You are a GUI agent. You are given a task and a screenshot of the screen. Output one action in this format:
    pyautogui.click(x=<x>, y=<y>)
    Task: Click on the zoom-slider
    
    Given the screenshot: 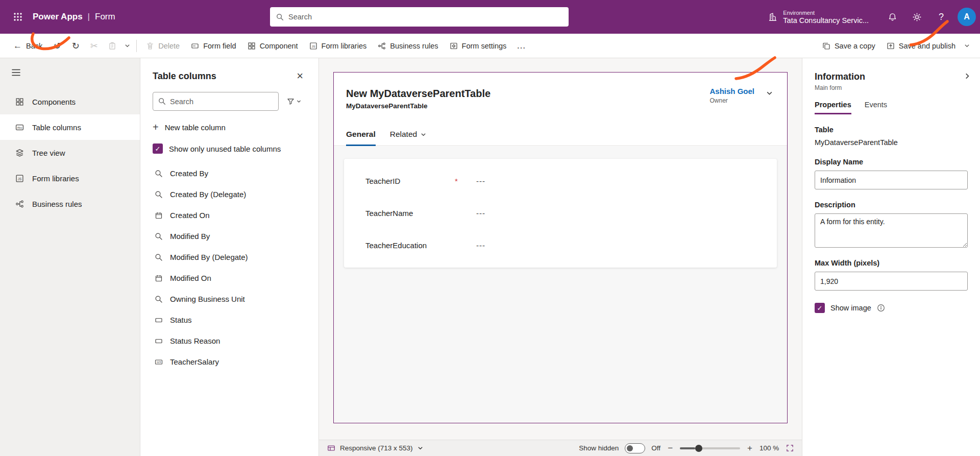 What is the action you would take?
    pyautogui.click(x=710, y=448)
    